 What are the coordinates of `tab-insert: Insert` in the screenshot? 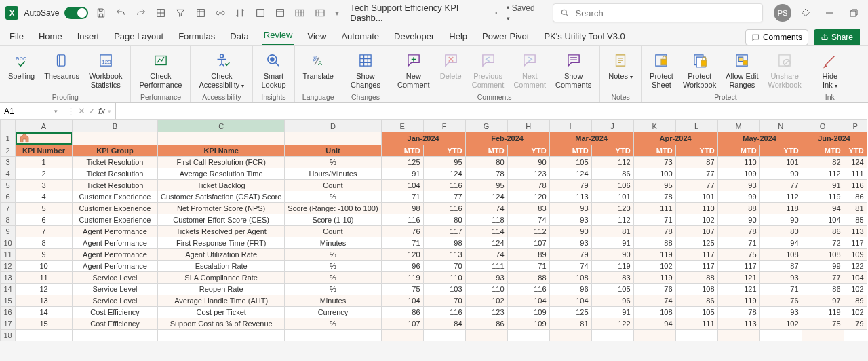 It's located at (88, 37).